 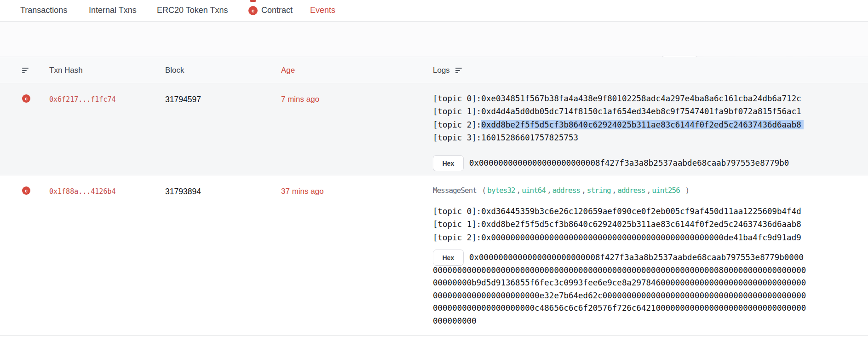 What do you see at coordinates (620, 125) in the screenshot?
I see `topic-line: [topic 2]:0xdd8be2f5f5d5cf3b8640c6292402…` at bounding box center [620, 125].